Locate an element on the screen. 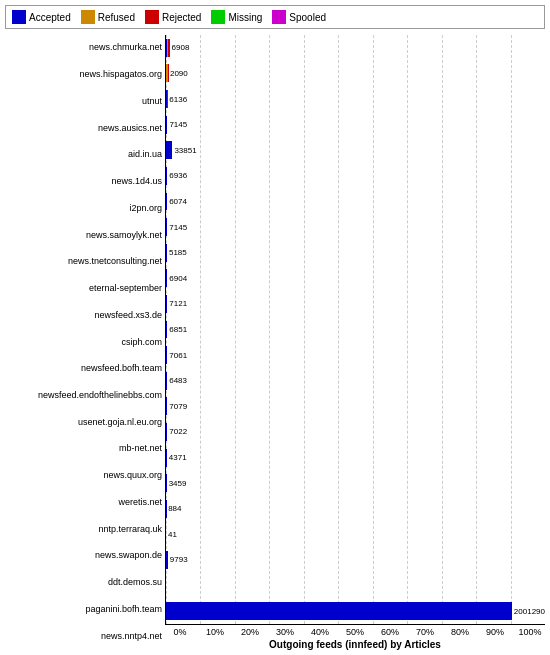 The width and height of the screenshot is (550, 655). y-label: utnut is located at coordinates (152, 102).